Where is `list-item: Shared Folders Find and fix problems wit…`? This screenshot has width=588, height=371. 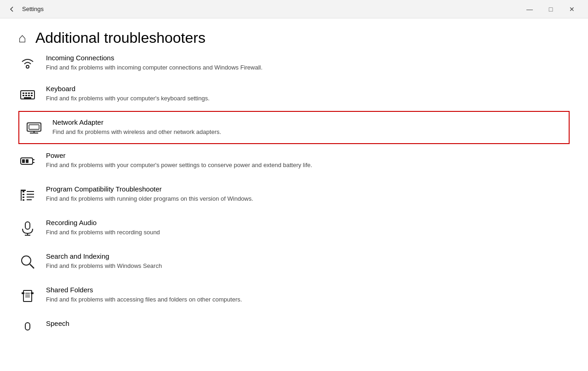 list-item: Shared Folders Find and fix problems wit… is located at coordinates (294, 296).